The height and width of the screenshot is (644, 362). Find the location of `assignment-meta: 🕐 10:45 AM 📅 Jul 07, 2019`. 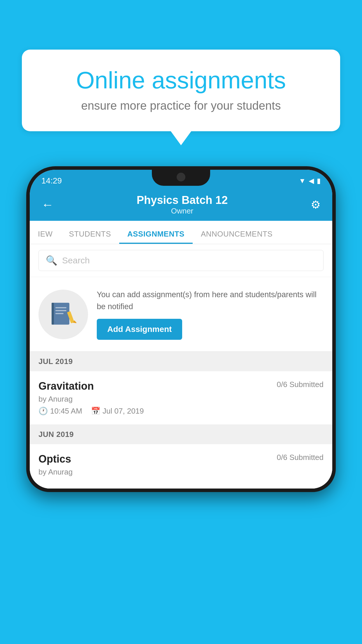

assignment-meta: 🕐 10:45 AM 📅 Jul 07, 2019 is located at coordinates (181, 411).